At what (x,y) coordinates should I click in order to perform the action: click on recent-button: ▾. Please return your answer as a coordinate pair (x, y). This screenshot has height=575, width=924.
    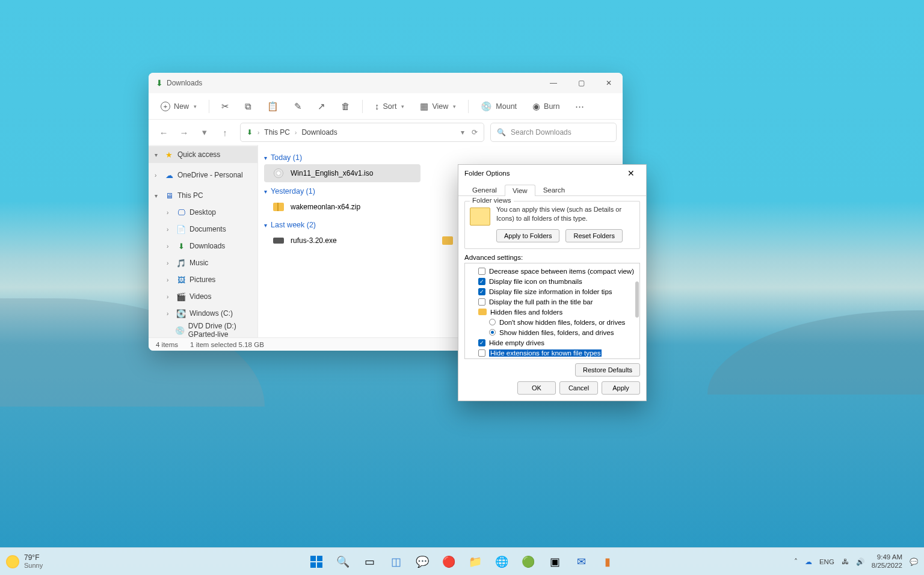
    Looking at the image, I should click on (205, 132).